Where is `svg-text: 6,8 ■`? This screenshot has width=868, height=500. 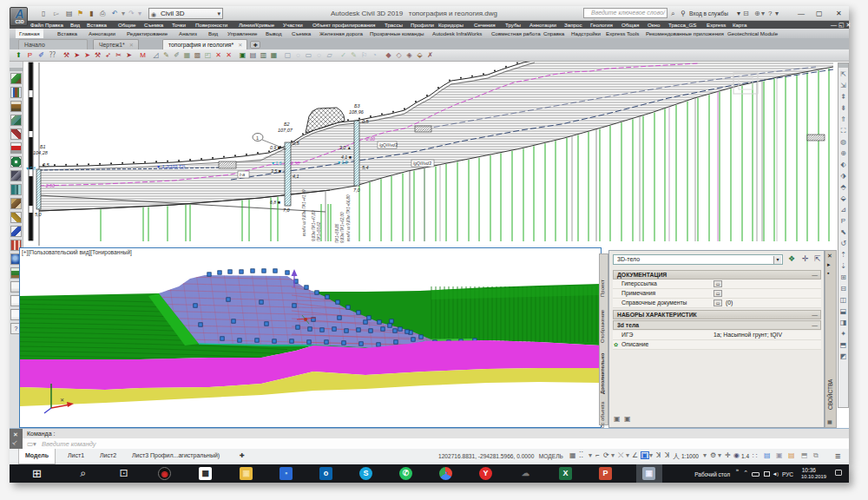
svg-text: 6,8 ■ is located at coordinates (275, 202).